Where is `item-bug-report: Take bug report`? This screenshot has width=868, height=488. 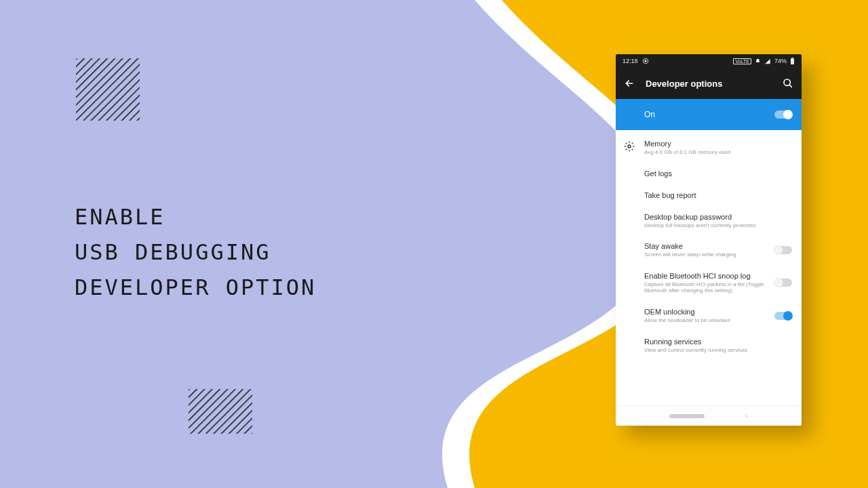 item-bug-report: Take bug report is located at coordinates (709, 195).